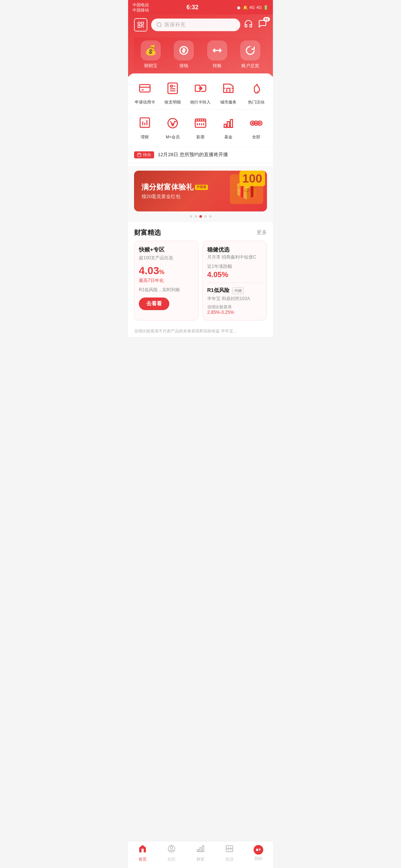  What do you see at coordinates (175, 25) in the screenshot?
I see `search-placeholder: 医保补充` at bounding box center [175, 25].